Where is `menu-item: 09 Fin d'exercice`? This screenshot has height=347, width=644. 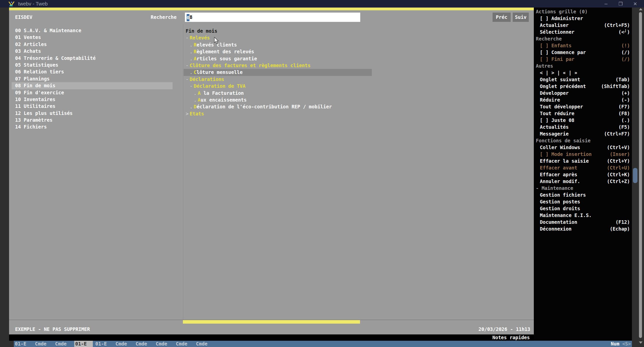
menu-item: 09 Fin d'exercice is located at coordinates (92, 93).